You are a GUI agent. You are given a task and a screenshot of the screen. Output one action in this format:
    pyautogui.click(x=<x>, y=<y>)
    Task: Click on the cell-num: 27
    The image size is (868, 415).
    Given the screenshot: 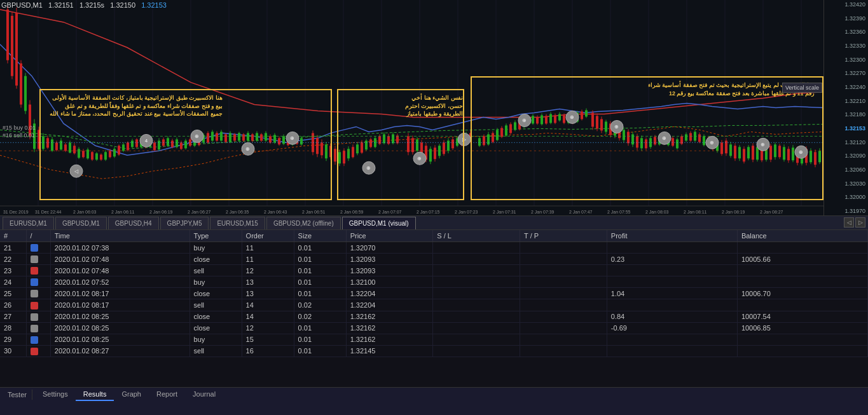 What is the action you would take?
    pyautogui.click(x=13, y=316)
    